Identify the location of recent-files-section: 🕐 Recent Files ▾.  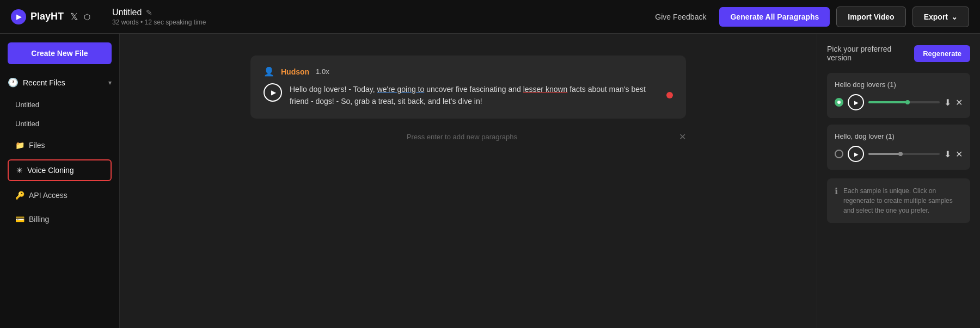
(60, 83).